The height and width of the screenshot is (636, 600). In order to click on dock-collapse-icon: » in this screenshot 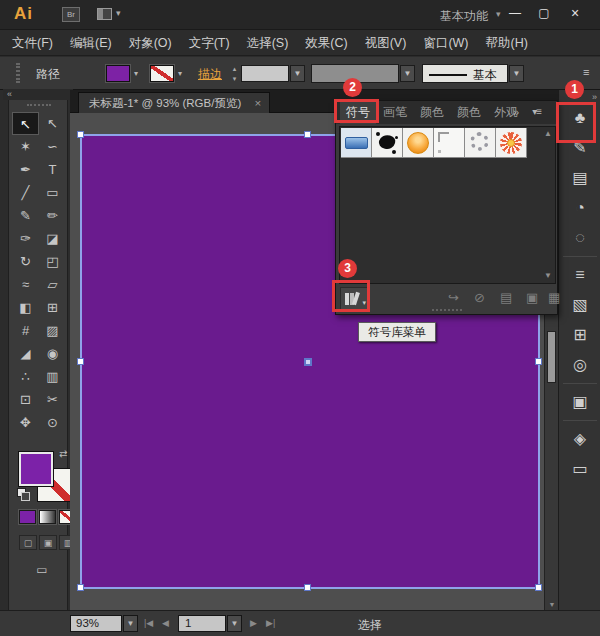, I will do `click(594, 97)`.